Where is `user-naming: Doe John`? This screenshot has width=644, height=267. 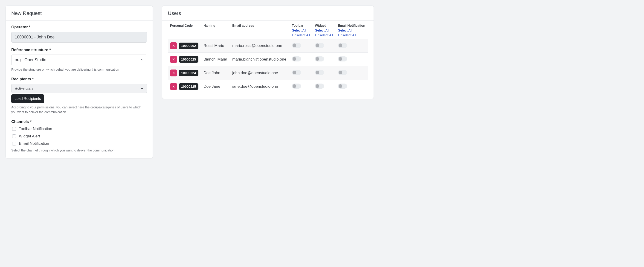
user-naming: Doe John is located at coordinates (216, 73).